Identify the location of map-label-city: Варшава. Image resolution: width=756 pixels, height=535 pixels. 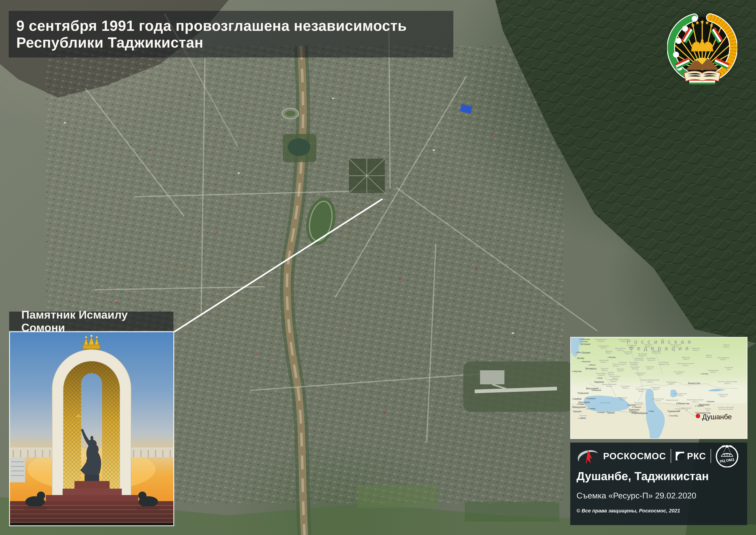
(577, 372).